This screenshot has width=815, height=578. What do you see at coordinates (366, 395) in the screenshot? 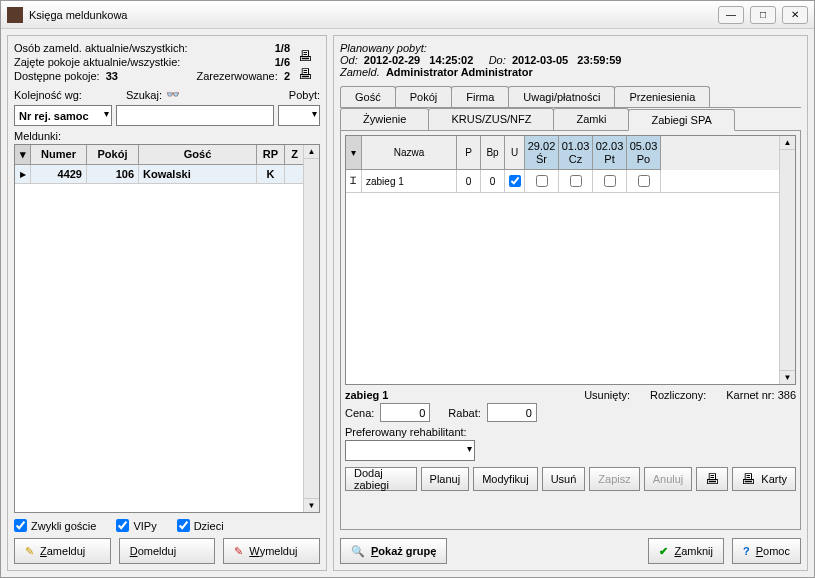
I see `detail-name: zabieg 1` at bounding box center [366, 395].